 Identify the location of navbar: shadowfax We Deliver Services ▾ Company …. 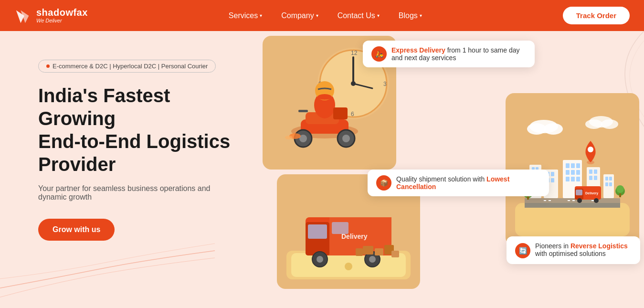
(322, 15).